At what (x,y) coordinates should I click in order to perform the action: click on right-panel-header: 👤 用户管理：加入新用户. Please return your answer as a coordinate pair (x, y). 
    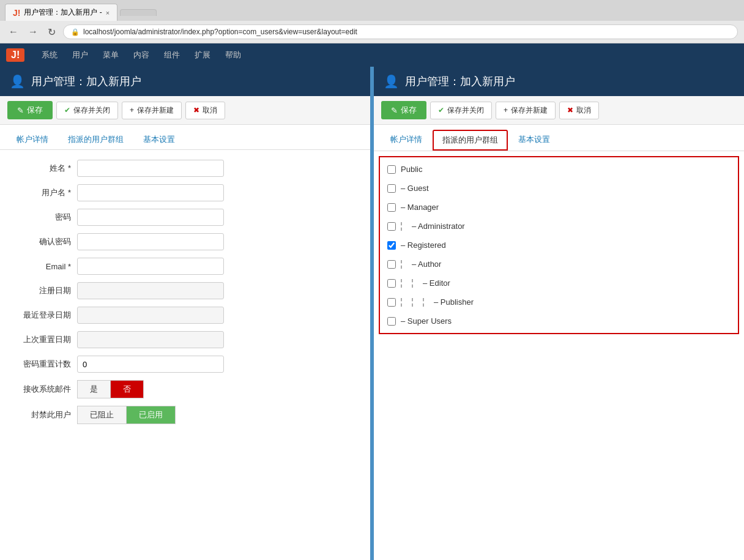
    Looking at the image, I should click on (559, 81).